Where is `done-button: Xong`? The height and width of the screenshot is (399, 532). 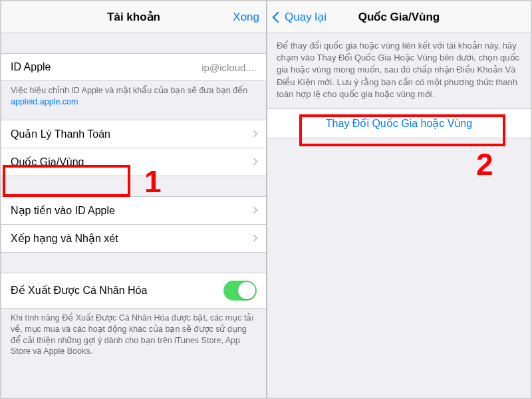
done-button: Xong is located at coordinates (246, 17).